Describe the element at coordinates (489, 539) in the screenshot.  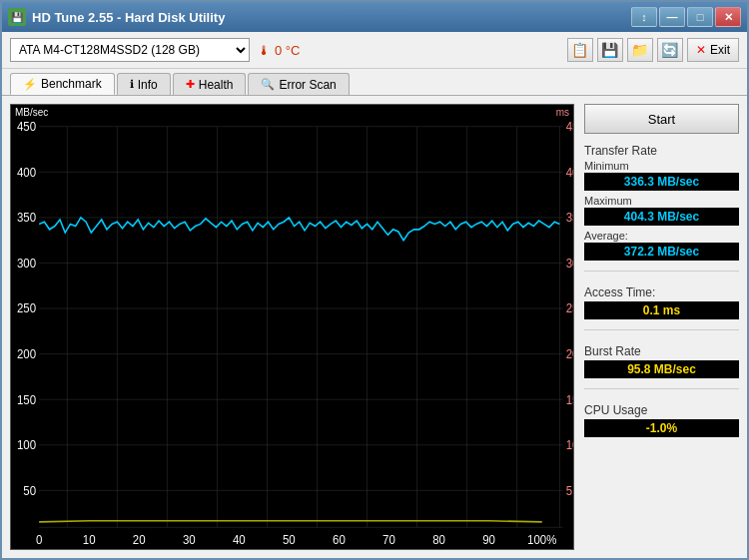
I see `svg-text: 90` at that location.